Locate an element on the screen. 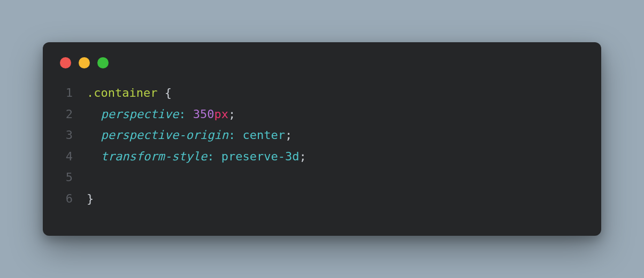 Image resolution: width=644 pixels, height=278 pixels. line-number: 2 is located at coordinates (66, 114).